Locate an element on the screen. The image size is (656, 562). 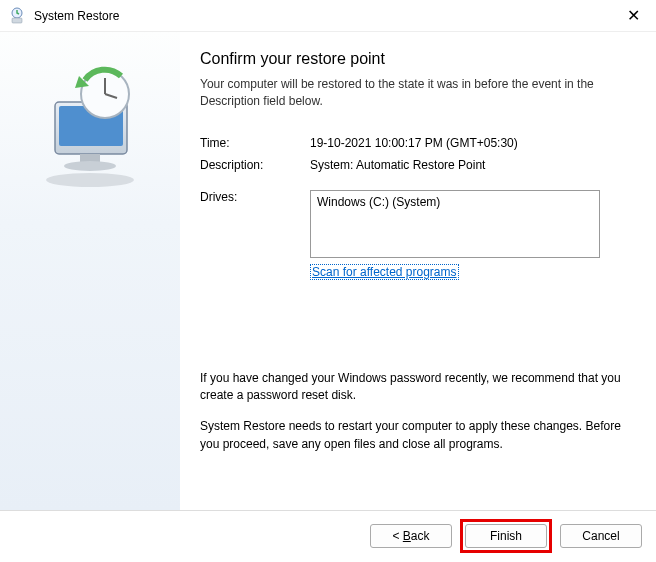
time-row: Time: 19-10-2021 10:00:17 PM (GMT+05:30) is located at coordinates (414, 143).